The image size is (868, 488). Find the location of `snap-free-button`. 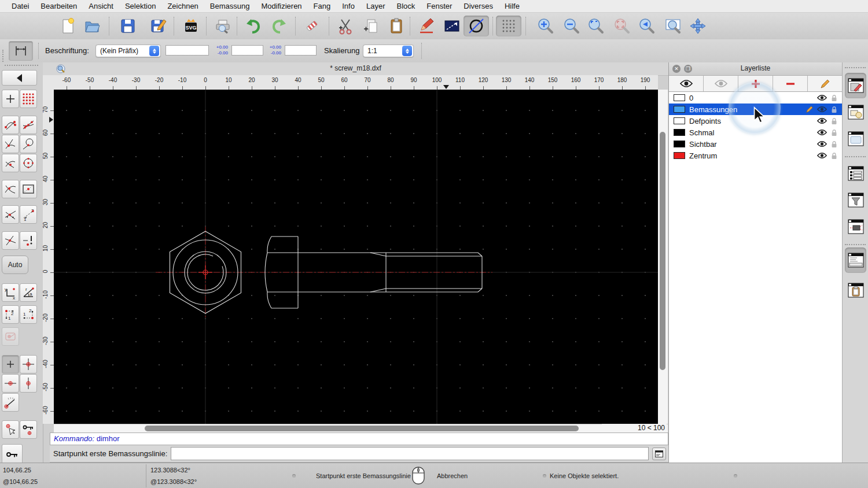

snap-free-button is located at coordinates (10, 99).